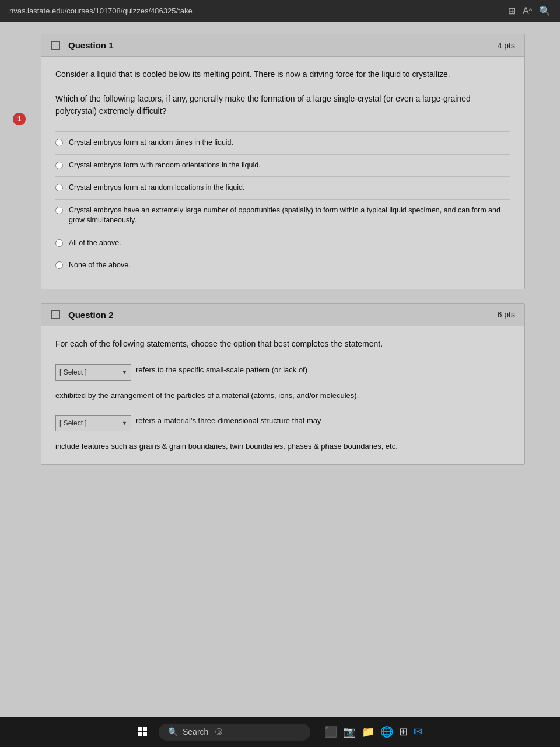  I want to click on statement-1-select: [ Select ] ▼, so click(93, 372).